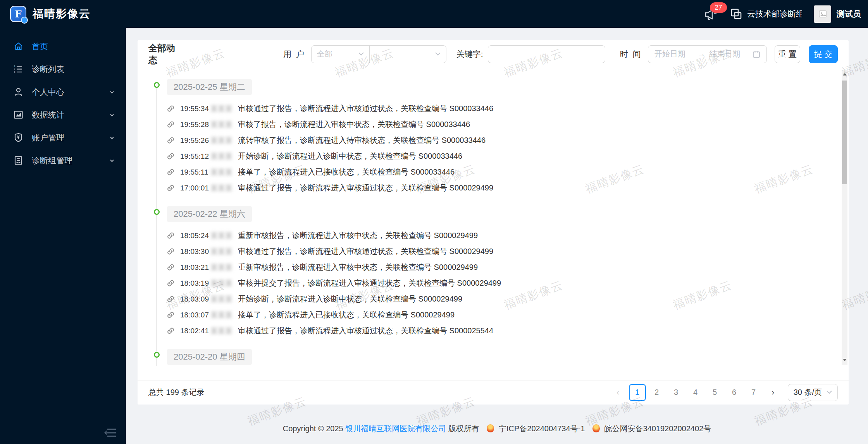 This screenshot has width=868, height=444. What do you see at coordinates (63, 115) in the screenshot?
I see `sidebar-item-3: 数据统计` at bounding box center [63, 115].